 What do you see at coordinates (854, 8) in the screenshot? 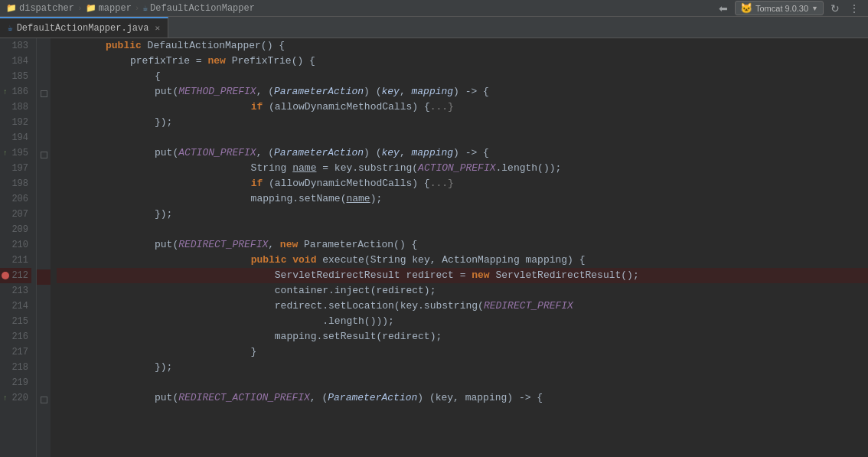
I see `more-button: ⋮` at bounding box center [854, 8].